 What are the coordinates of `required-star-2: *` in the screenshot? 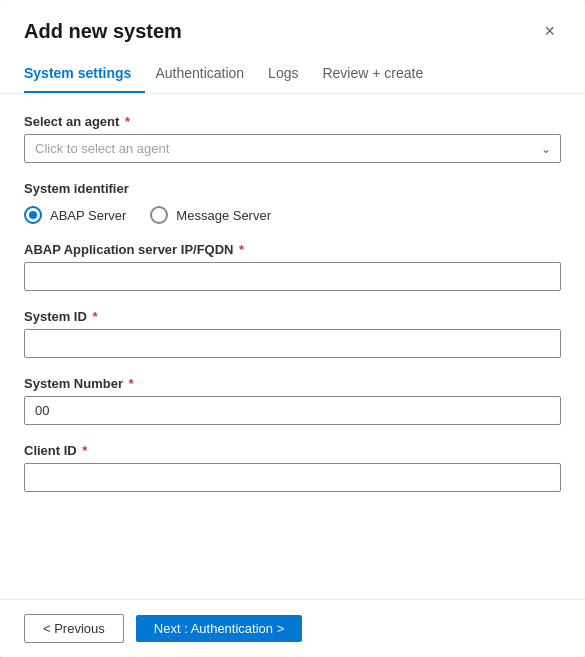 It's located at (240, 250).